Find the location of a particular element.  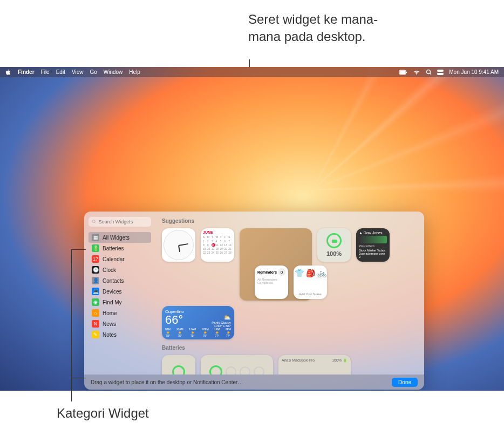

category-label: Clock is located at coordinates (109, 270).